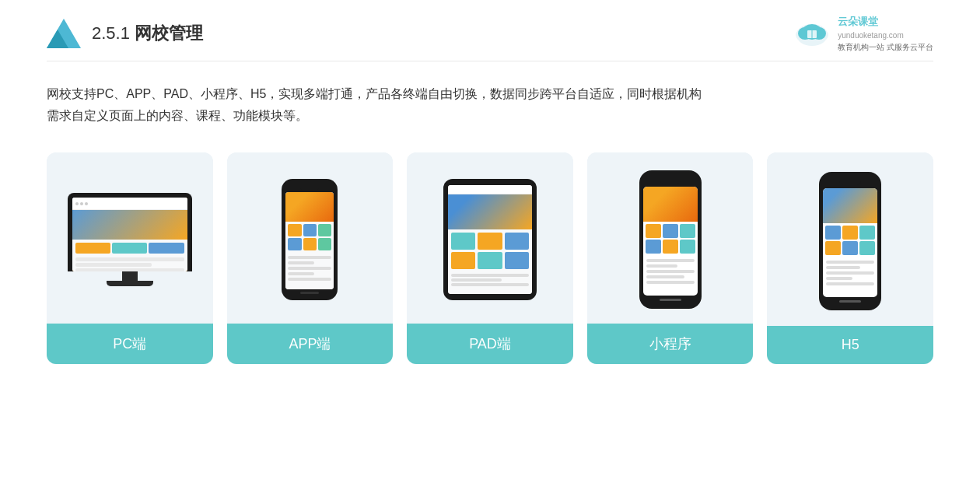  What do you see at coordinates (812, 33) in the screenshot?
I see `brand-icon` at bounding box center [812, 33].